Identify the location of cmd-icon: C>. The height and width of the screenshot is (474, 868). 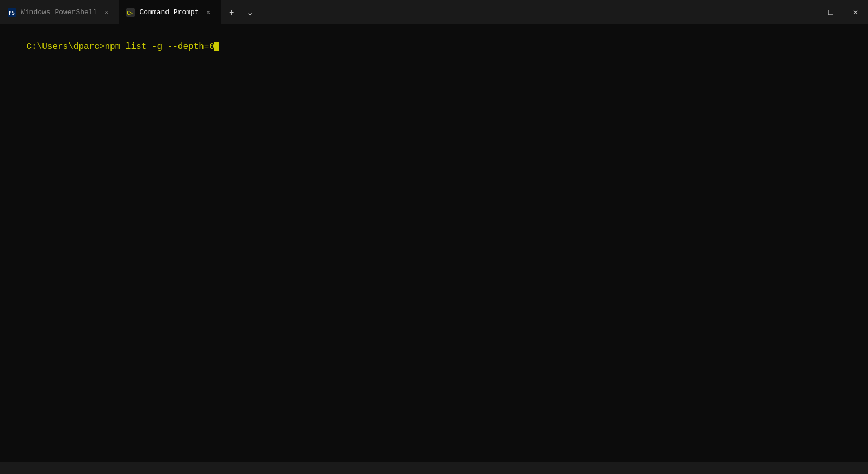
(131, 13).